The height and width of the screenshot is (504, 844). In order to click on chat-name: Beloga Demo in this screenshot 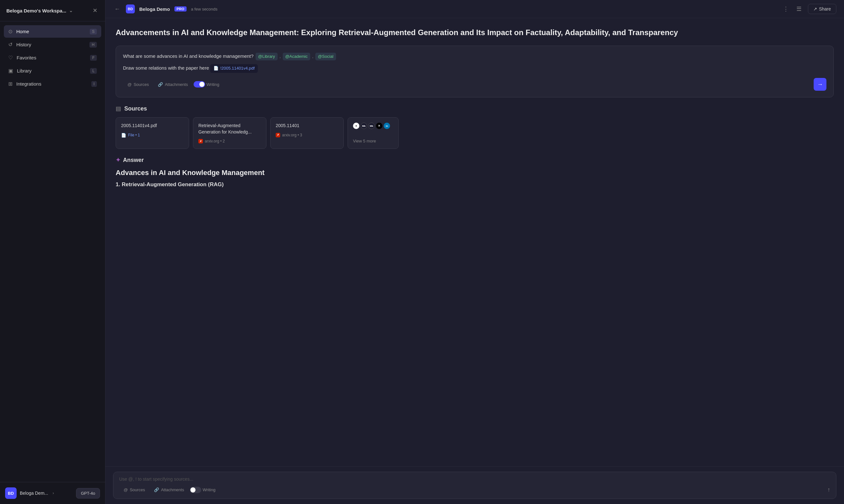, I will do `click(155, 9)`.